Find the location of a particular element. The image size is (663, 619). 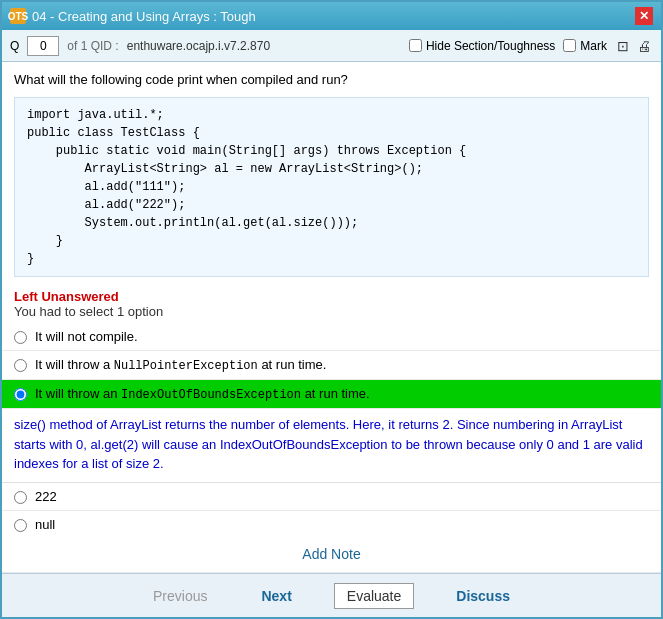

hide-section-label: Hide Section/Toughness is located at coordinates (490, 46).